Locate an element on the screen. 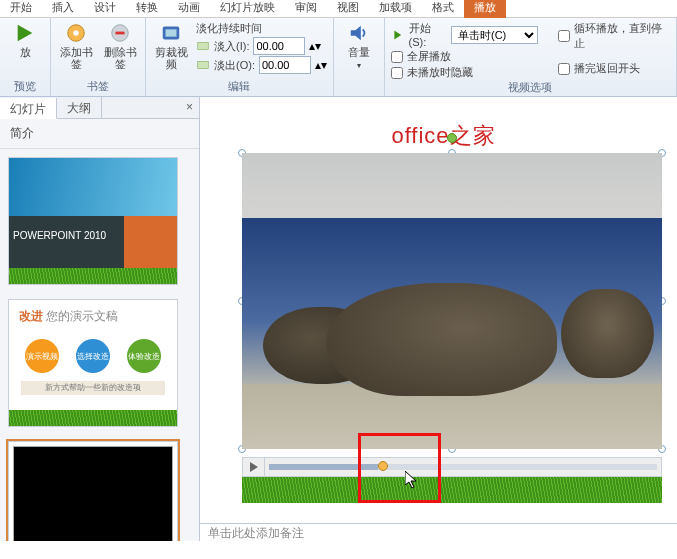 This screenshot has width=677, height=559. fade-out-input is located at coordinates (285, 65).